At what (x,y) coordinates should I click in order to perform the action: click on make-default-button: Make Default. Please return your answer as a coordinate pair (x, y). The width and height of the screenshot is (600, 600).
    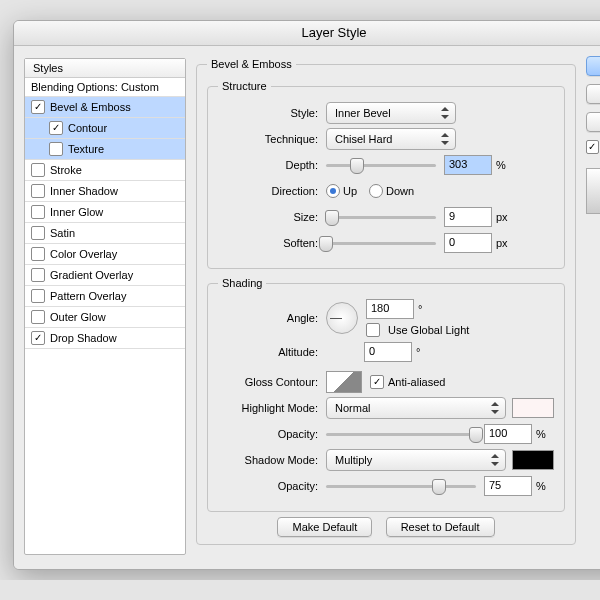
    Looking at the image, I should click on (324, 527).